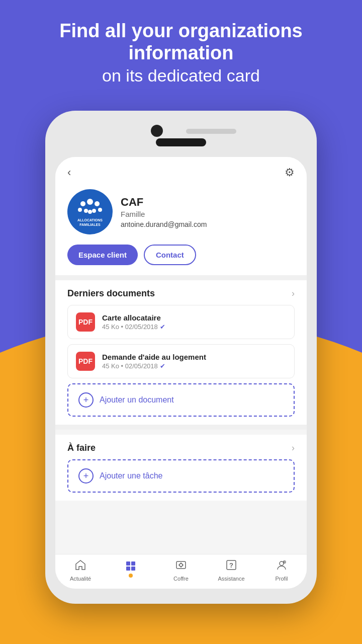 This screenshot has width=362, height=644. What do you see at coordinates (181, 579) in the screenshot?
I see `nav-label-coffre: Coffre` at bounding box center [181, 579].